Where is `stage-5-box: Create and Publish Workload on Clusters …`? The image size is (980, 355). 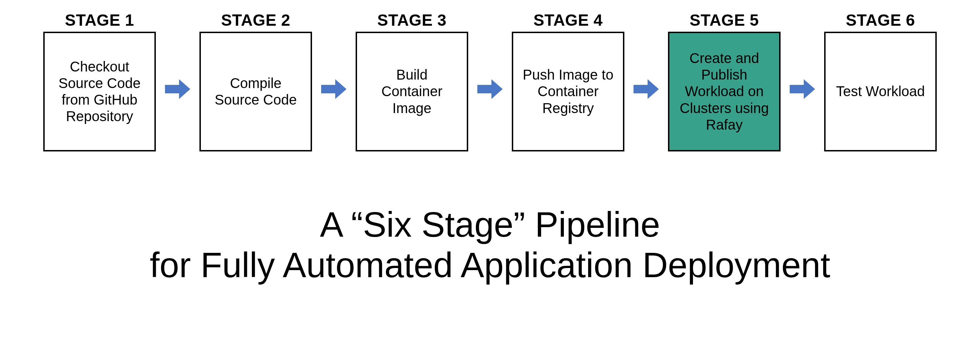 stage-5-box: Create and Publish Workload on Clusters … is located at coordinates (724, 91).